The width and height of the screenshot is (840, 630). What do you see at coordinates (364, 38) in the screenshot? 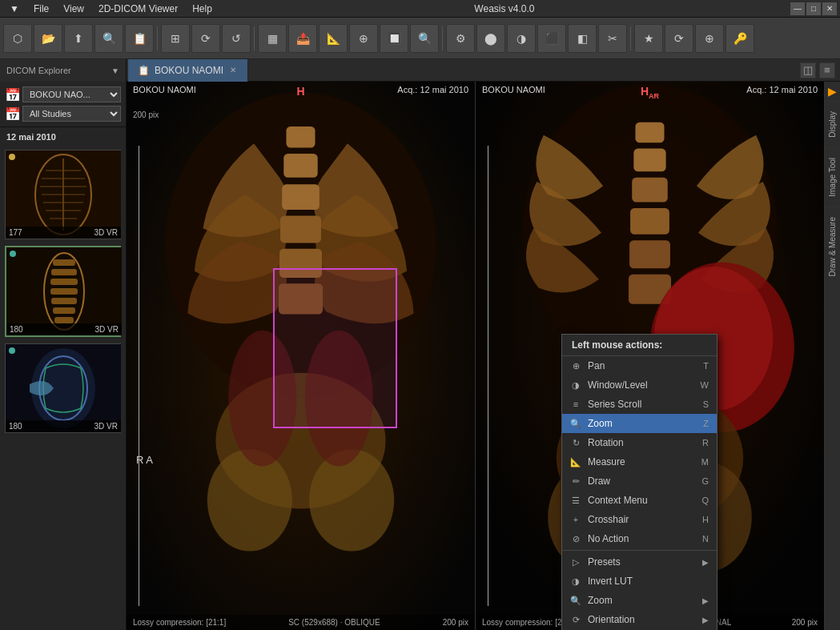
I see `toolbar-btn-12: ⊕` at bounding box center [364, 38].